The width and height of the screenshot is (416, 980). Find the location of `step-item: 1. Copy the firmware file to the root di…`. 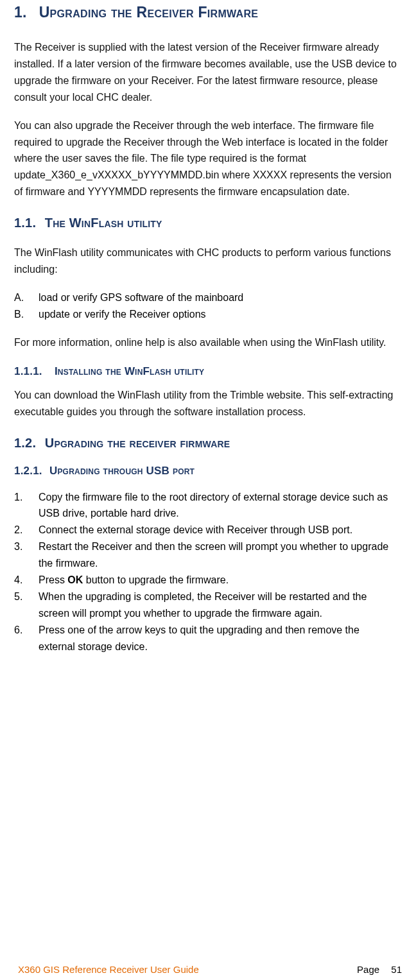

step-item: 1. Copy the firmware file to the root di… is located at coordinates (206, 506).